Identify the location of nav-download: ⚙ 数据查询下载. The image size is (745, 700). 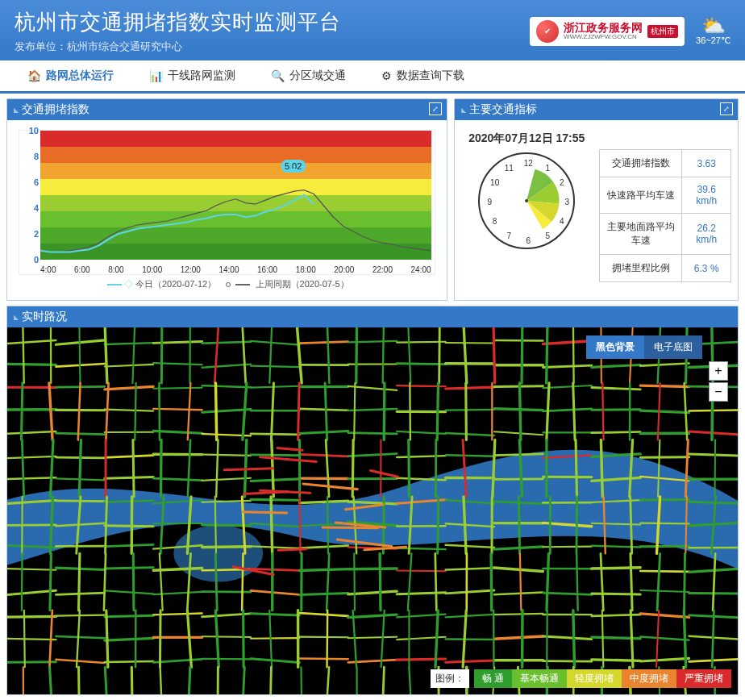
(422, 76).